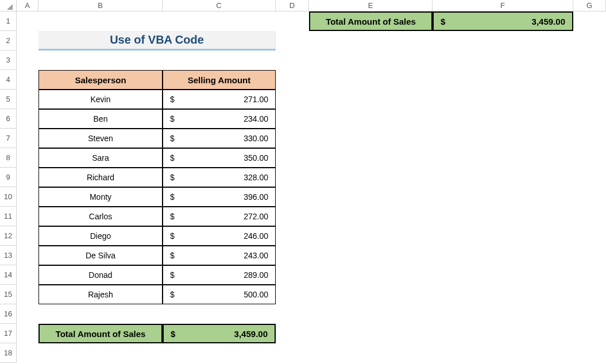 The image size is (606, 364). Describe the element at coordinates (8, 177) in the screenshot. I see `row-header-9: 9` at that location.